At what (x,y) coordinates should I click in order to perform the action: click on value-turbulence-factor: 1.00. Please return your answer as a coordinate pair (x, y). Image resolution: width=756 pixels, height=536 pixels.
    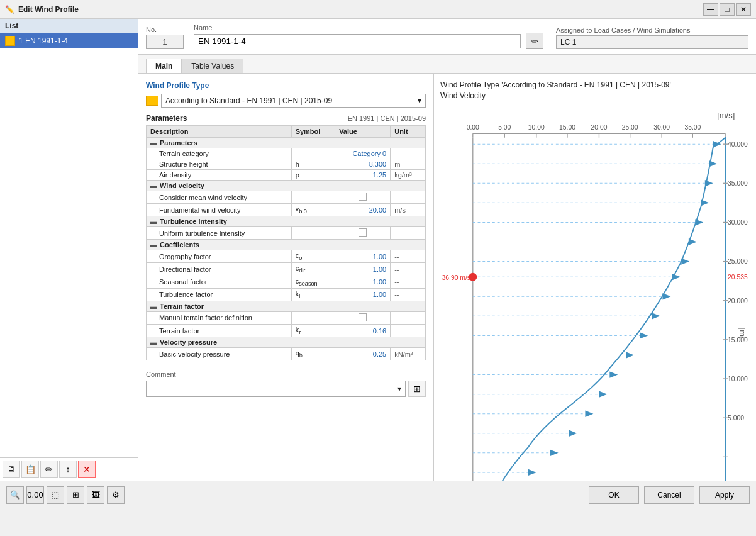
    Looking at the image, I should click on (363, 294).